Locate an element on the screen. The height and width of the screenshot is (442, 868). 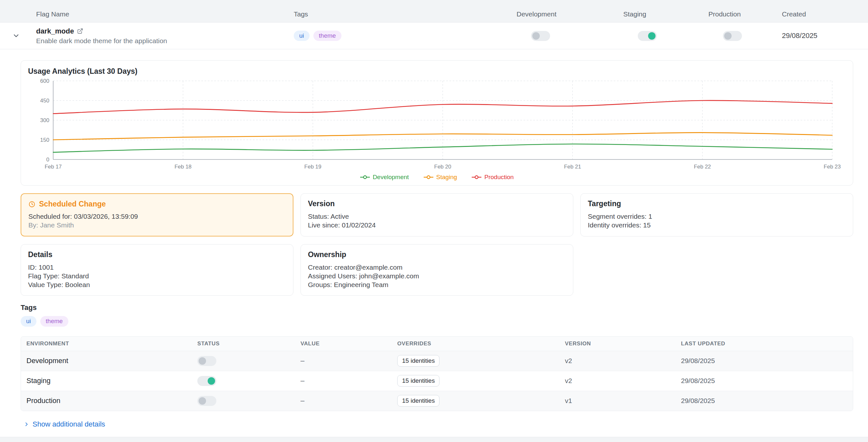
segment-overrides: Segment overrides: 1 is located at coordinates (717, 216).